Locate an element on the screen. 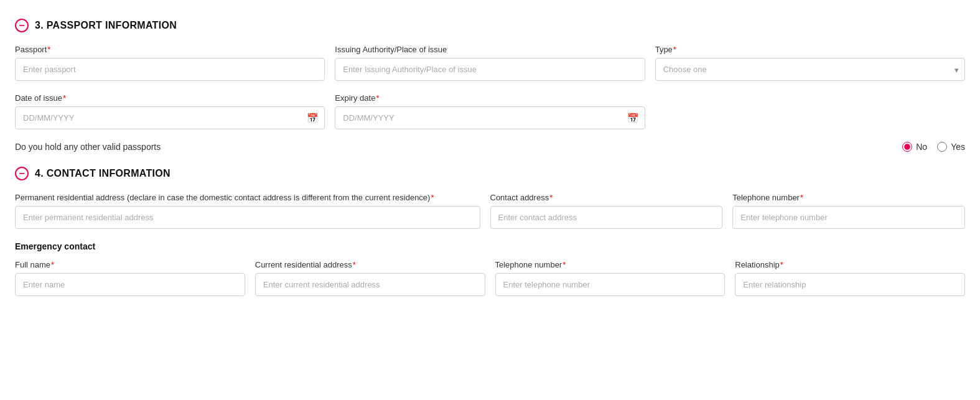 This screenshot has height=400, width=980. type-label: Type* is located at coordinates (810, 50).